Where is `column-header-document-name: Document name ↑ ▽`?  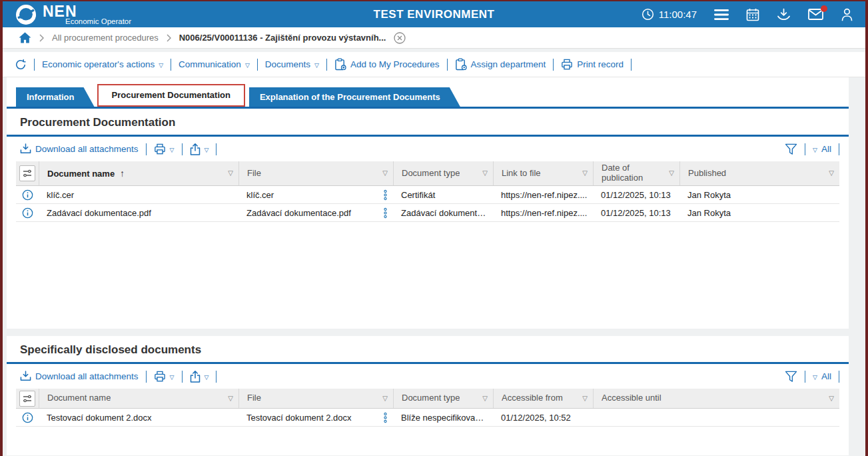
column-header-document-name: Document name ↑ ▽ is located at coordinates (139, 173).